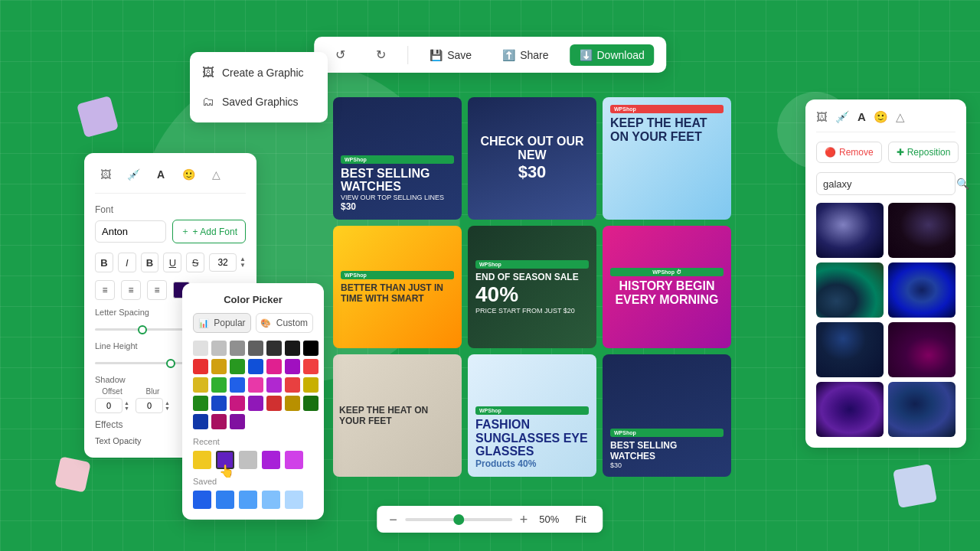 The width and height of the screenshot is (980, 551). What do you see at coordinates (243, 266) in the screenshot?
I see `size-down-arrow: ▼` at bounding box center [243, 266].